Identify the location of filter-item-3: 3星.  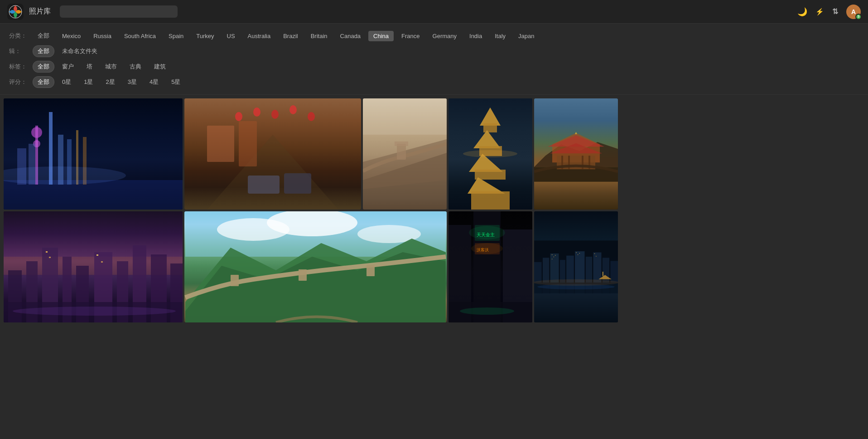
(132, 82).